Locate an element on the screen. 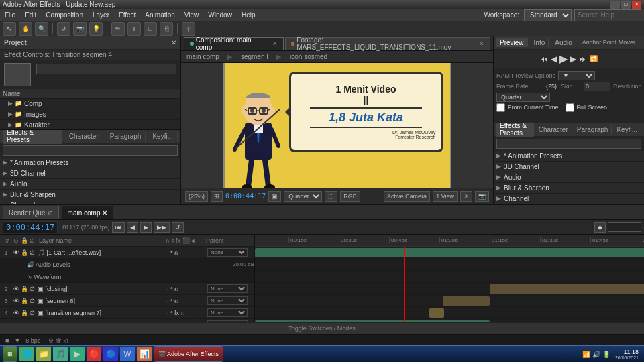 This screenshot has width=644, height=362. menu-help: Help is located at coordinates (248, 15).